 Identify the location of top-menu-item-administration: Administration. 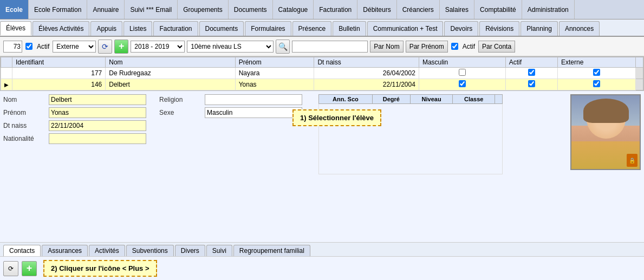
(548, 10).